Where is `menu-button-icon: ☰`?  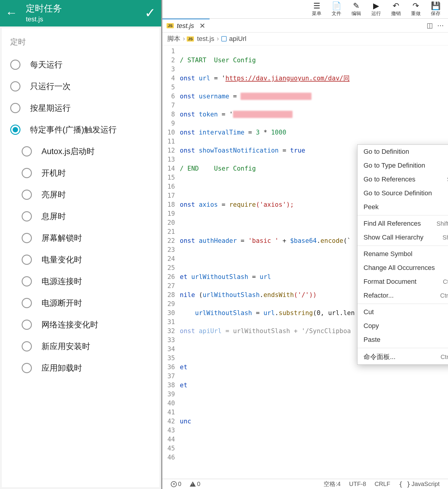
menu-button-icon: ☰ is located at coordinates (317, 6).